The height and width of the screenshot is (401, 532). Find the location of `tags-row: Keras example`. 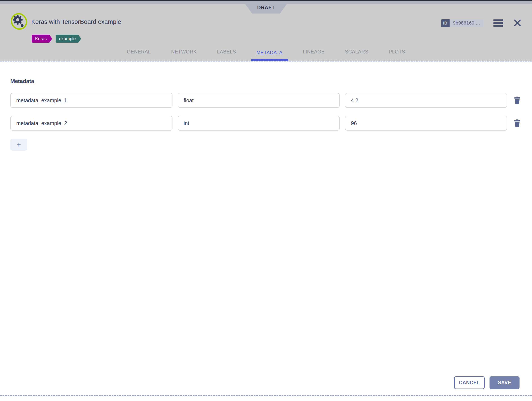

tags-row: Keras example is located at coordinates (56, 39).